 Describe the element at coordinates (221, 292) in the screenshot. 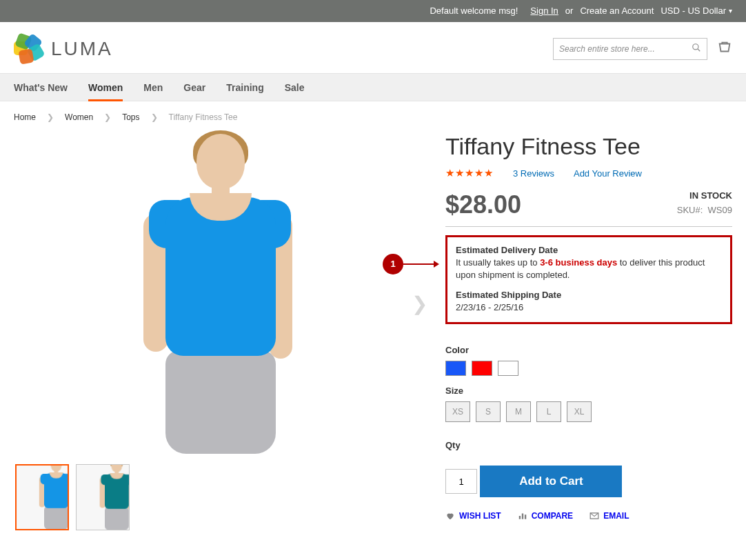

I see `product-figure` at that location.